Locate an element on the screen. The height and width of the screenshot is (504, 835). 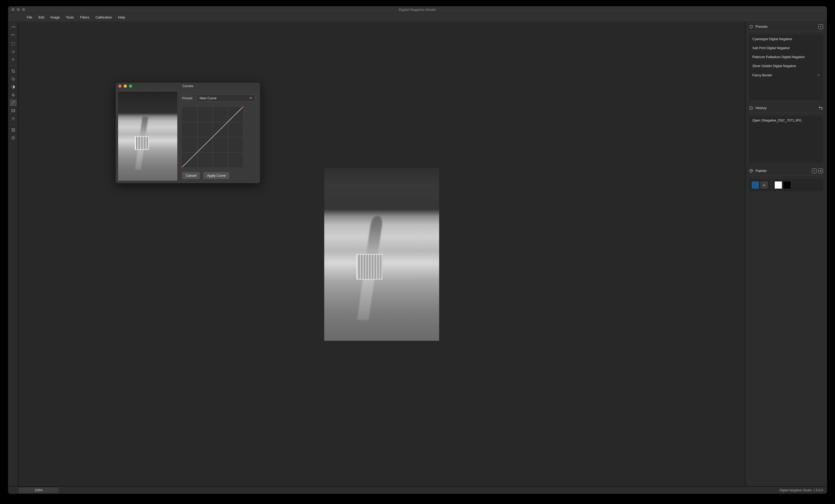
statusbar: 100% Digital Negative Studio: 1.5.0.0 is located at coordinates (418, 490).